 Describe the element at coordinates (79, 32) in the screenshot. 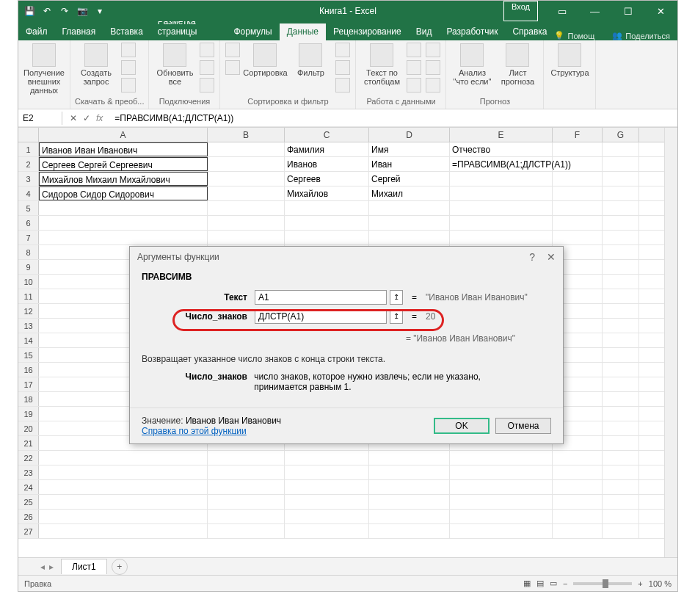

I see `tab-home: Главная` at that location.